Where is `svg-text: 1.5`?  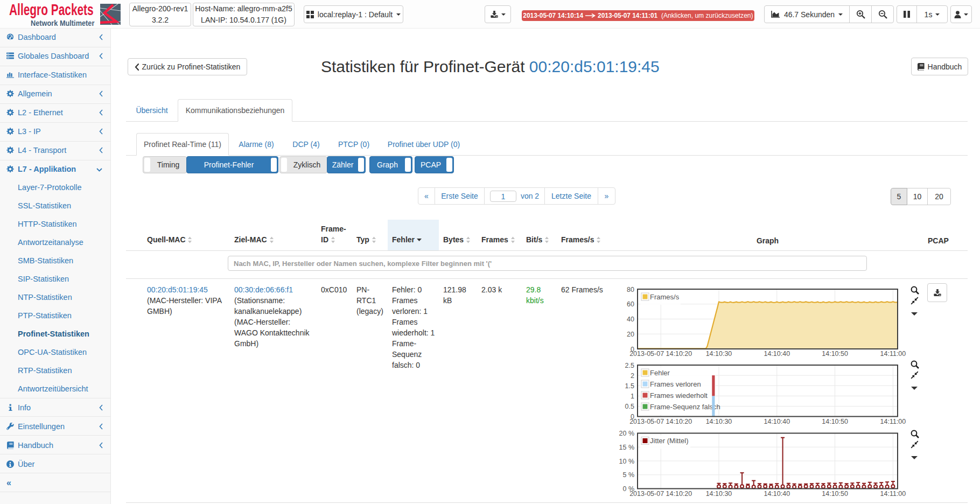 svg-text: 1.5 is located at coordinates (630, 386).